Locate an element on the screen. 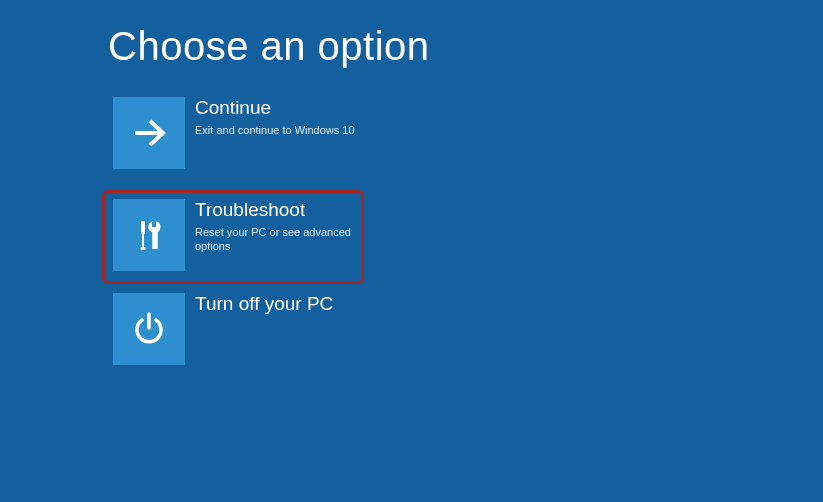  tools-icon is located at coordinates (149, 235).